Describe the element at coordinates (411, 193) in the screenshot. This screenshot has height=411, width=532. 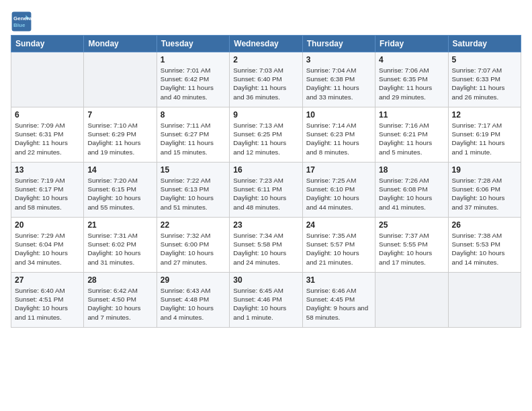
I see `day-info: Sunrise: 7:26 AM Sunset: 6:08 PM Dayligh…` at that location.